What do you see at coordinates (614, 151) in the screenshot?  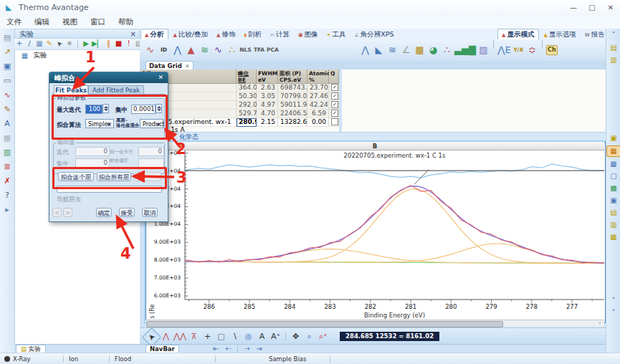 I see `display-grid-icon: ▦` at bounding box center [614, 151].